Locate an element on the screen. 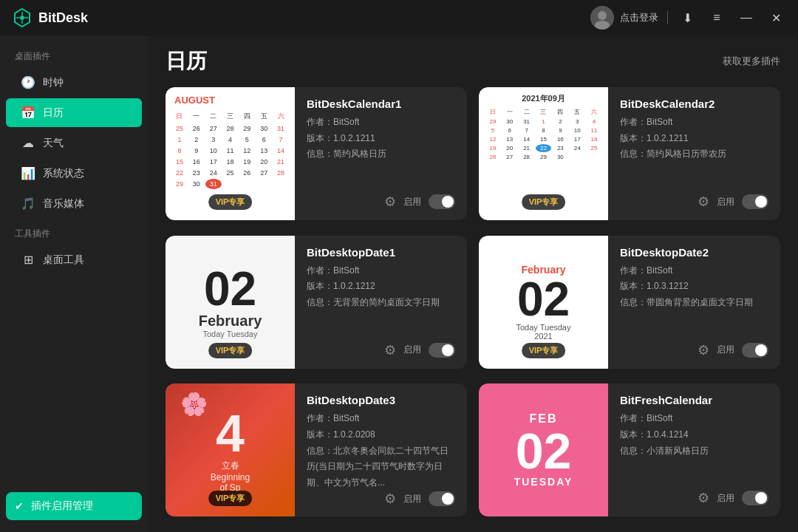  close-button: ✕ is located at coordinates (776, 18).